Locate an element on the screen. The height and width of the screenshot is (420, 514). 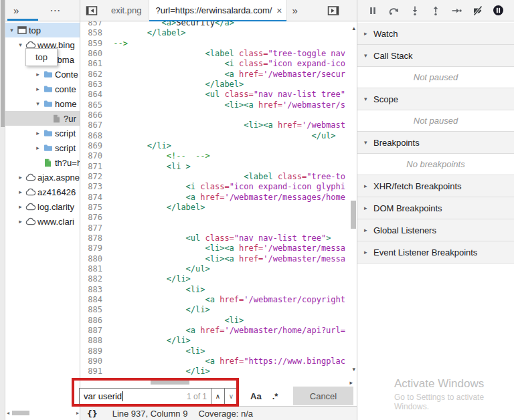
scroll-down-icon: ▾ is located at coordinates (353, 369).